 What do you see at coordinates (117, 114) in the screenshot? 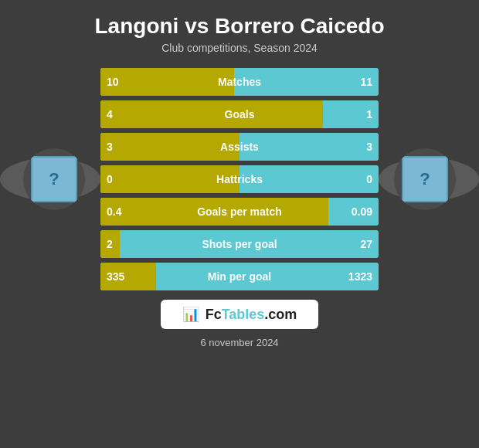
I see `stat-left-value: 4` at bounding box center [117, 114].